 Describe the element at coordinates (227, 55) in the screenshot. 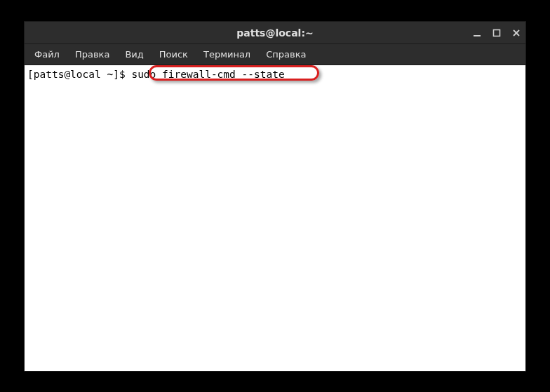

I see `menu-terminal: Терминал` at that location.